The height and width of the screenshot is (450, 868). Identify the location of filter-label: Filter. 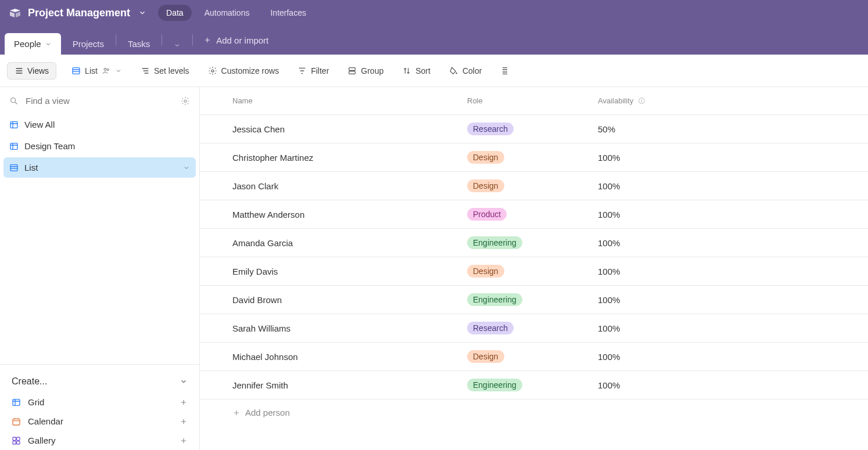
(320, 71).